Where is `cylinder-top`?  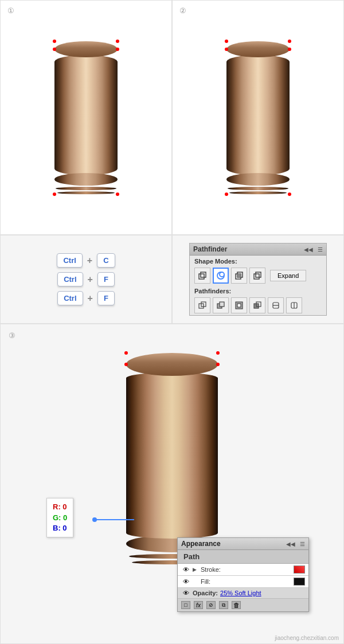 cylinder-top is located at coordinates (86, 49).